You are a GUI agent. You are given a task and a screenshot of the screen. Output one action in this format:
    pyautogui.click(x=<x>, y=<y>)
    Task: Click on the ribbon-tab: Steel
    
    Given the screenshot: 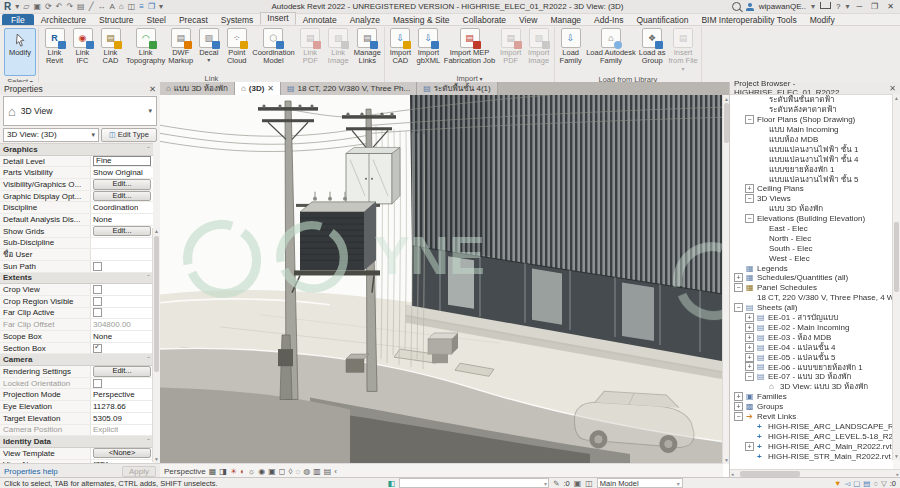 What is the action you would take?
    pyautogui.click(x=156, y=20)
    